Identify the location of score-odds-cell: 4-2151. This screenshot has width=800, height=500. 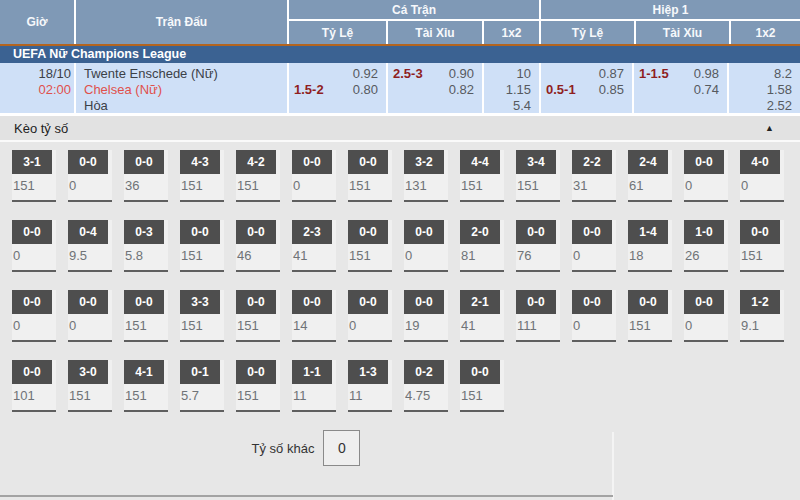
(258, 176).